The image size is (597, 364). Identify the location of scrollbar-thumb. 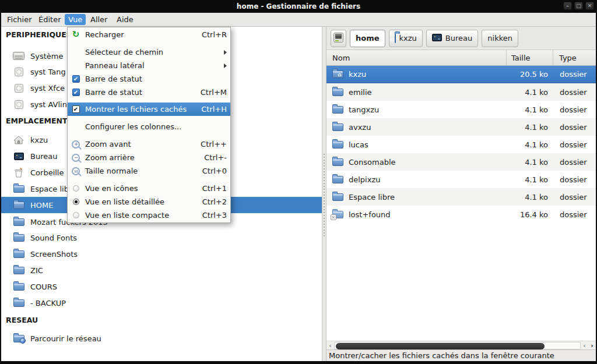
(440, 346).